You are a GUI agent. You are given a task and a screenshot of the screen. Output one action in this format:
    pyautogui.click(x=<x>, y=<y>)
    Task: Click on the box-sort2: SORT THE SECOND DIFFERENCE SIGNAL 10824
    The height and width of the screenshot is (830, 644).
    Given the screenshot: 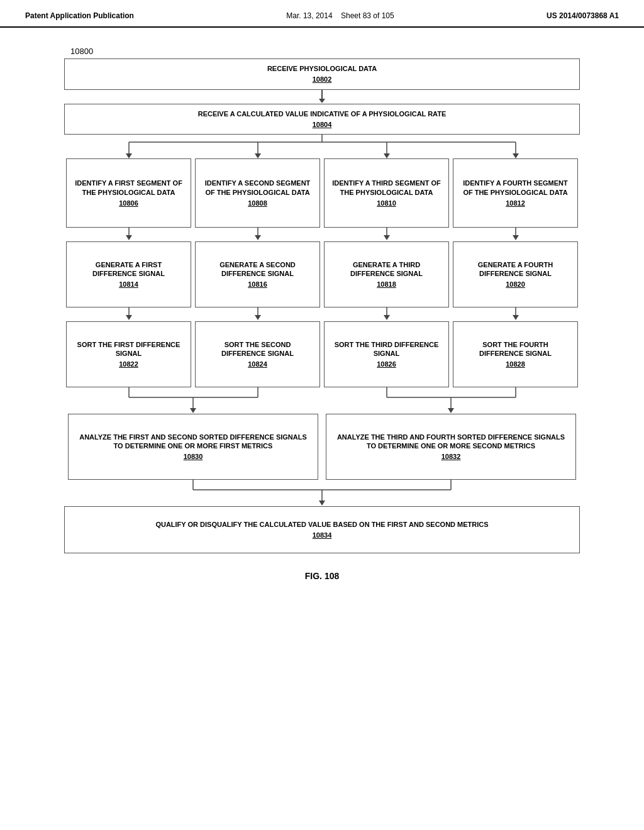 What is the action you would take?
    pyautogui.click(x=258, y=355)
    